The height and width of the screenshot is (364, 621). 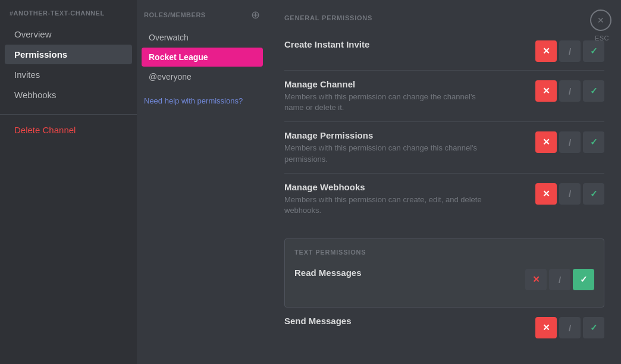 I want to click on deny-btn-manage-permissions: ✕, so click(x=546, y=142).